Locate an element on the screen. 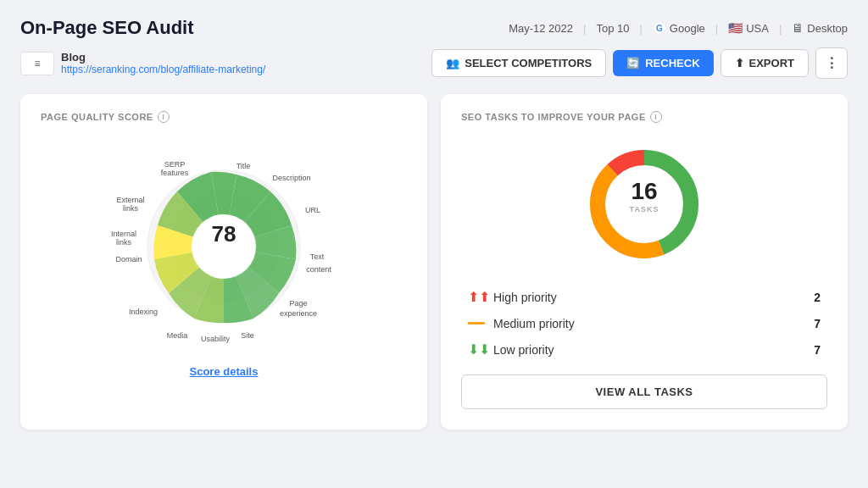 The image size is (868, 488). card-title-tasks: SEO TASKS TO IMPROVE YOUR PAGE i is located at coordinates (644, 117).